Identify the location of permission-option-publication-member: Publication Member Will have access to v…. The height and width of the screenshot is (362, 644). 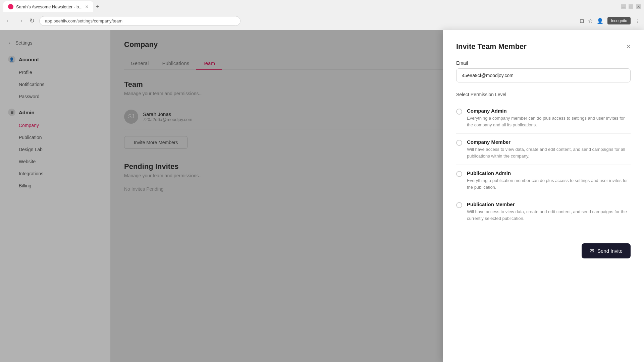
(543, 212).